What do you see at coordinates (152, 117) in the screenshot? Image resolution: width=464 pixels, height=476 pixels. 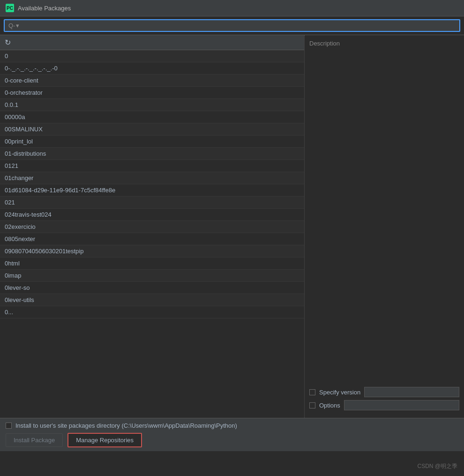 I see `list-item: 00000a` at bounding box center [152, 117].